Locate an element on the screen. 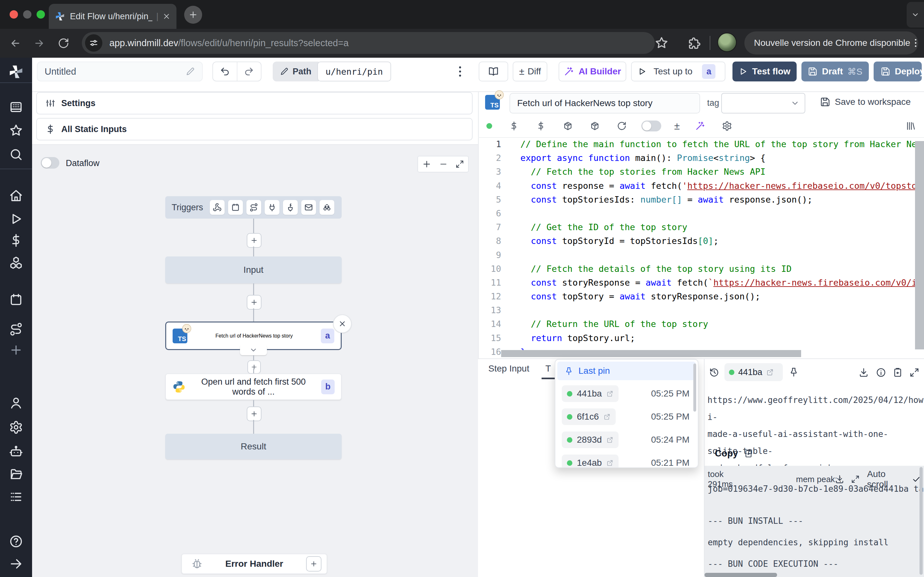  site-settings-button is located at coordinates (94, 43).